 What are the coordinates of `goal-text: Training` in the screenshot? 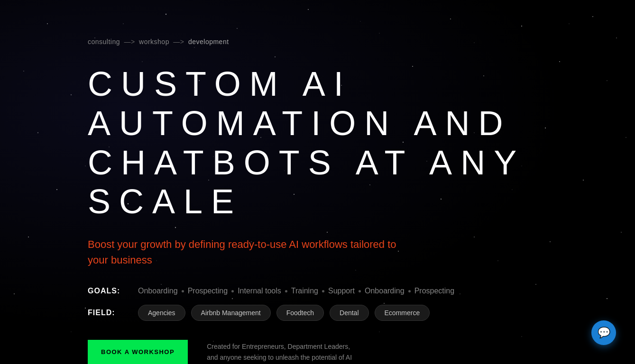 It's located at (304, 291).